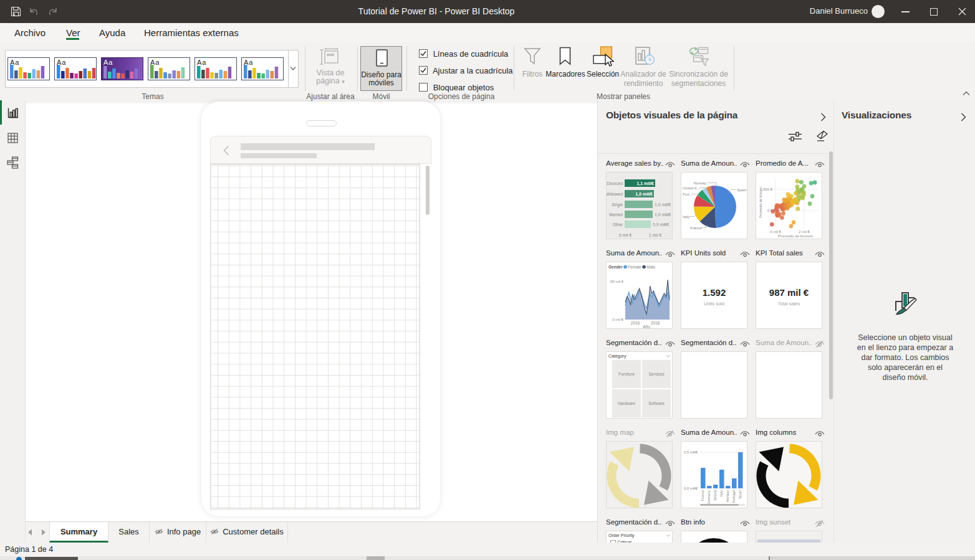 The image size is (975, 560). What do you see at coordinates (661, 224) in the screenshot?
I see `svg-text: 0,9 mill€` at bounding box center [661, 224].